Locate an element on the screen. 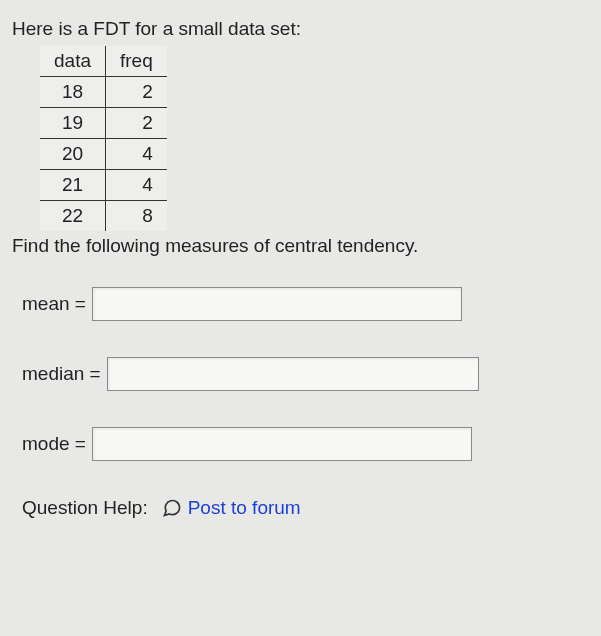  table-cell-data: 22 is located at coordinates (72, 216).